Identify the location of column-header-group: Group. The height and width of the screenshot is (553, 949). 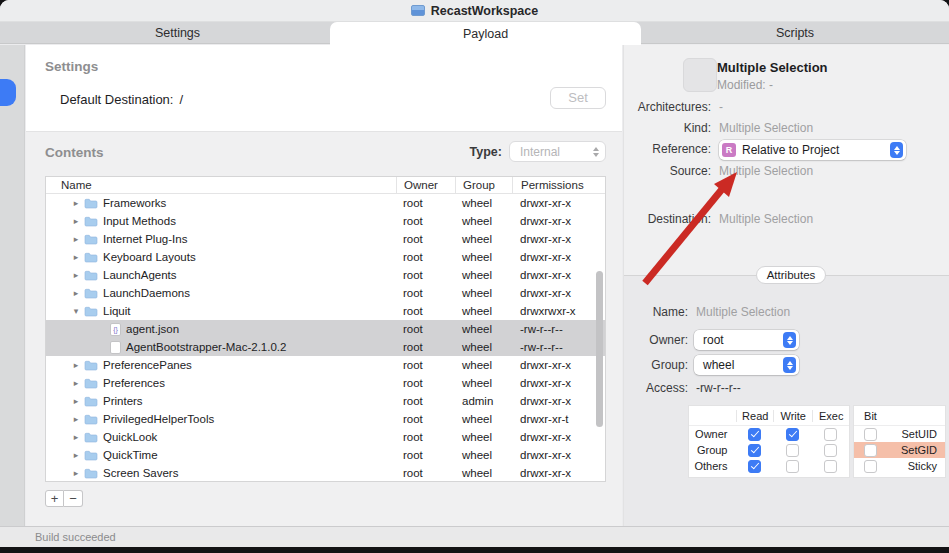
(484, 185).